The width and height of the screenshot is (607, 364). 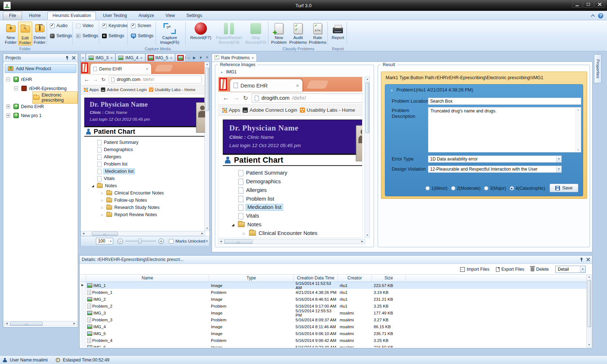 I want to click on textarea-scrollbar, so click(x=578, y=130).